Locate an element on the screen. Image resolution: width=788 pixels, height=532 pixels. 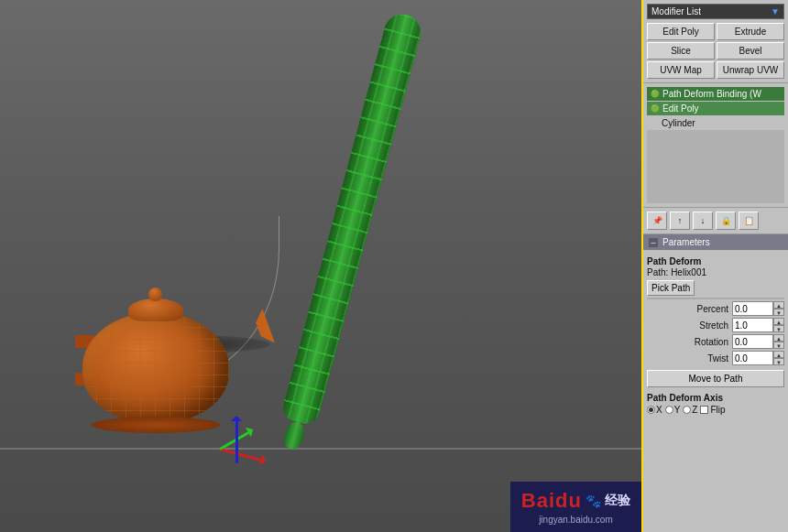
teapot-lid is located at coordinates (156, 309).